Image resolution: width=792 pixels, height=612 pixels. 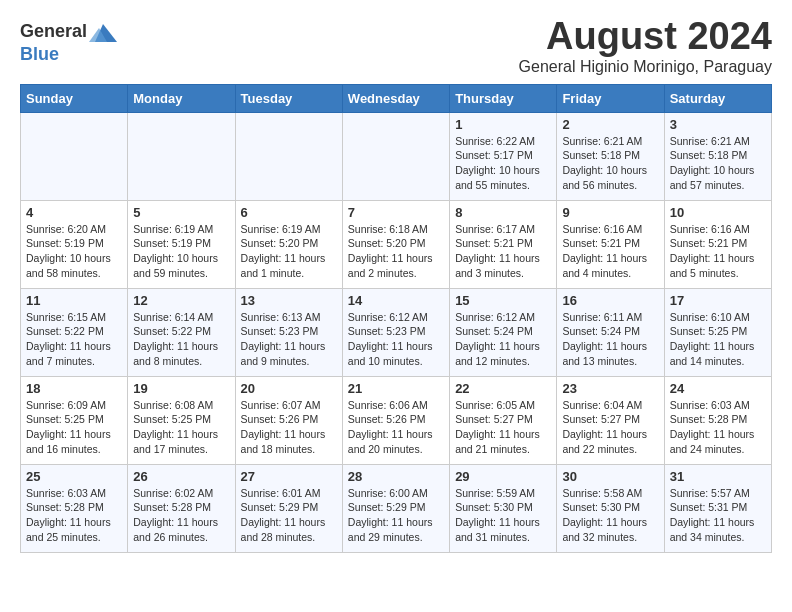 What do you see at coordinates (646, 67) in the screenshot?
I see `subtitle: General Higinio Morinigo, Paraguay` at bounding box center [646, 67].